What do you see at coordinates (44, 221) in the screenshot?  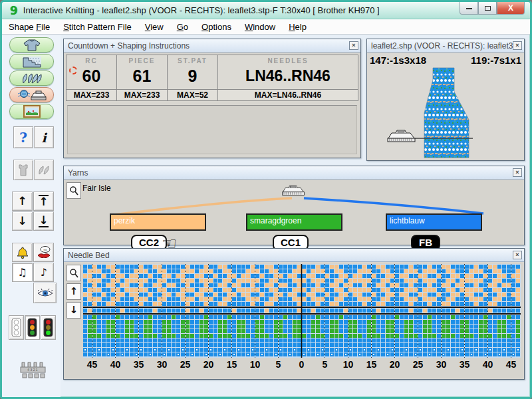 I see `row-down-end-button: ↓` at bounding box center [44, 221].